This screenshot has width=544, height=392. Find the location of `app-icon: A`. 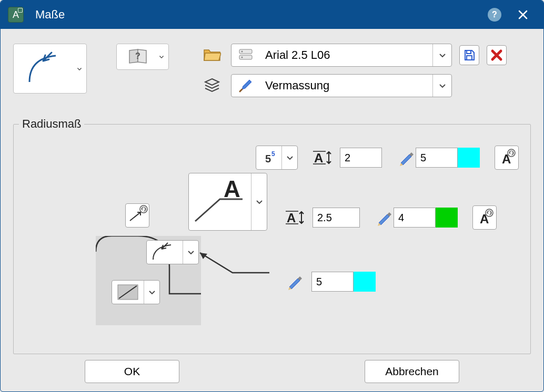

app-icon: A is located at coordinates (16, 15).